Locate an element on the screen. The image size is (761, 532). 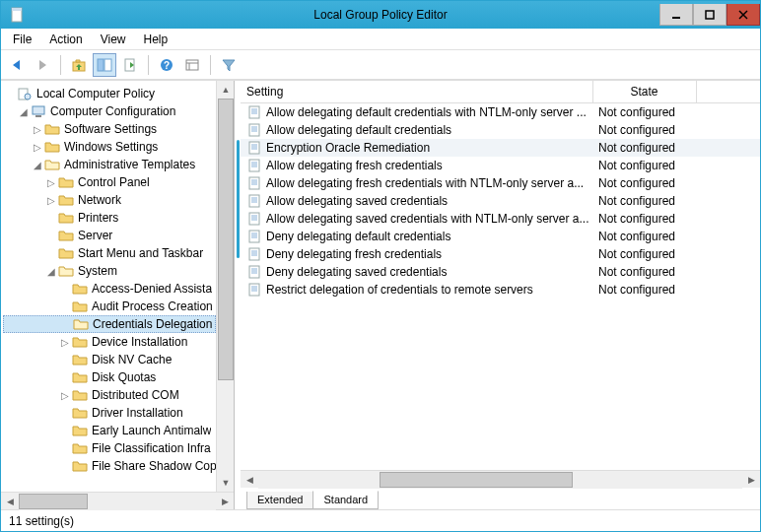
maximize-button is located at coordinates (710, 15).